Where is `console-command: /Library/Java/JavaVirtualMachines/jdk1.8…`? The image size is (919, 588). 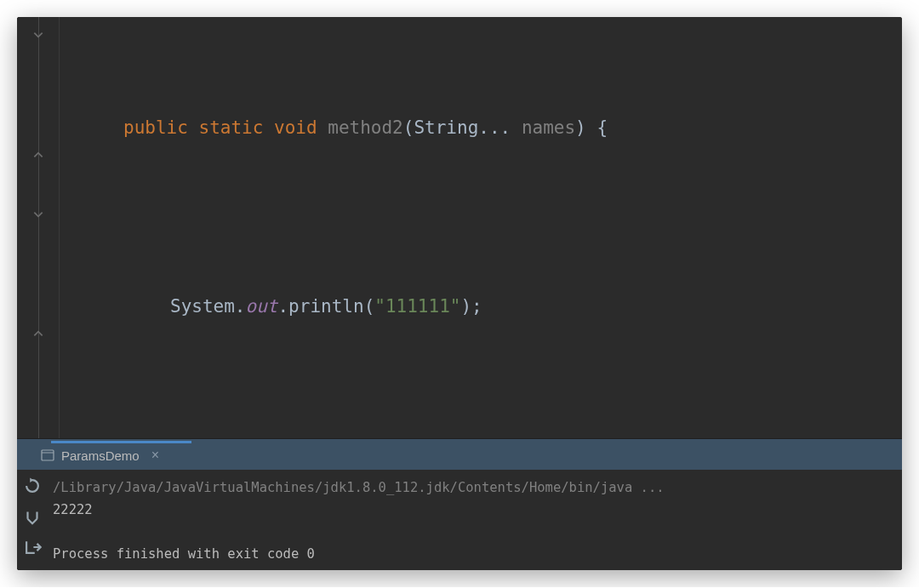
console-command: /Library/Java/JavaVirtualMachines/jdk1.8… is located at coordinates (359, 488).